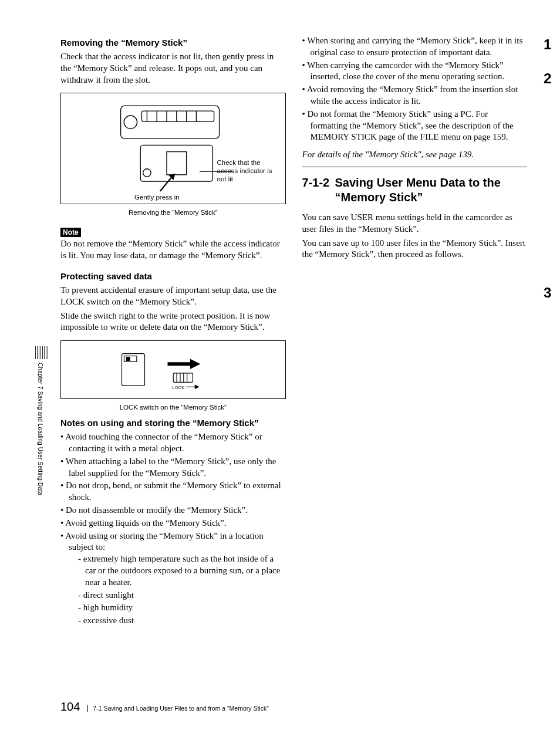  I want to click on heading-protecting: Protecting saved data, so click(173, 276).